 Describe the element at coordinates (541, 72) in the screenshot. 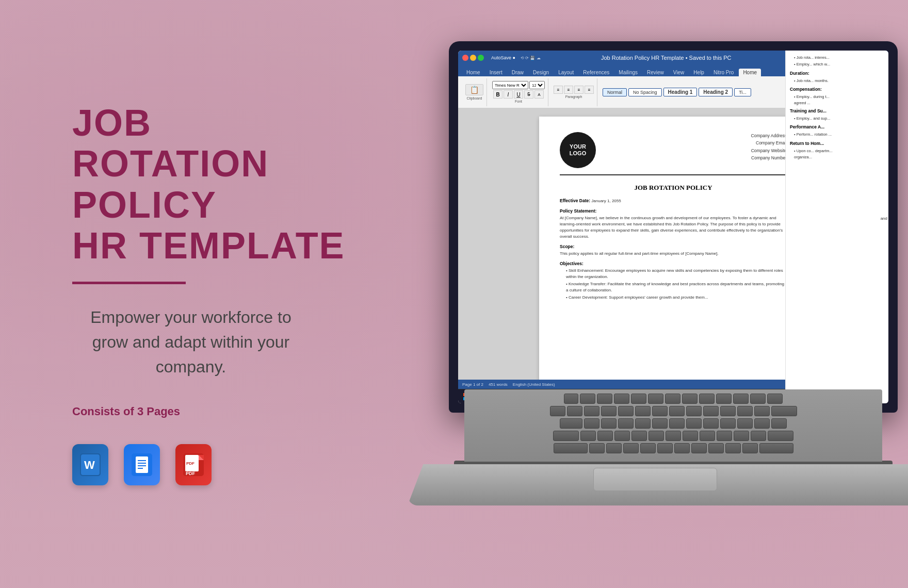

I see `tab-design: Design` at that location.